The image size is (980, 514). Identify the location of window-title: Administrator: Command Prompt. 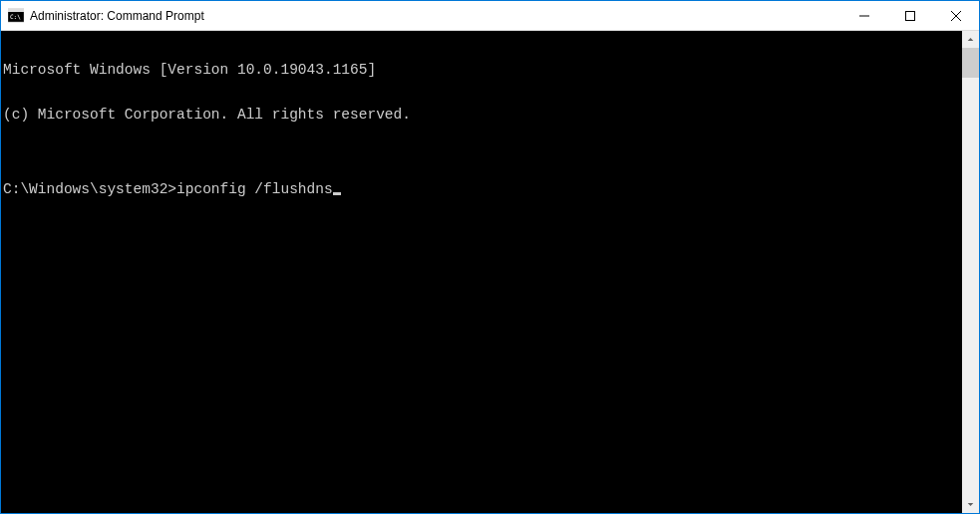
(436, 16).